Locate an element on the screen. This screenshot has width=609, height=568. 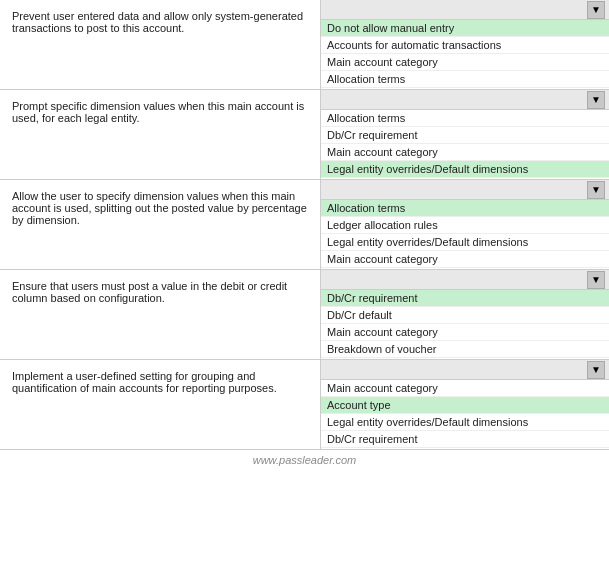
list-item-4-3: Main account category is located at coordinates (465, 332).